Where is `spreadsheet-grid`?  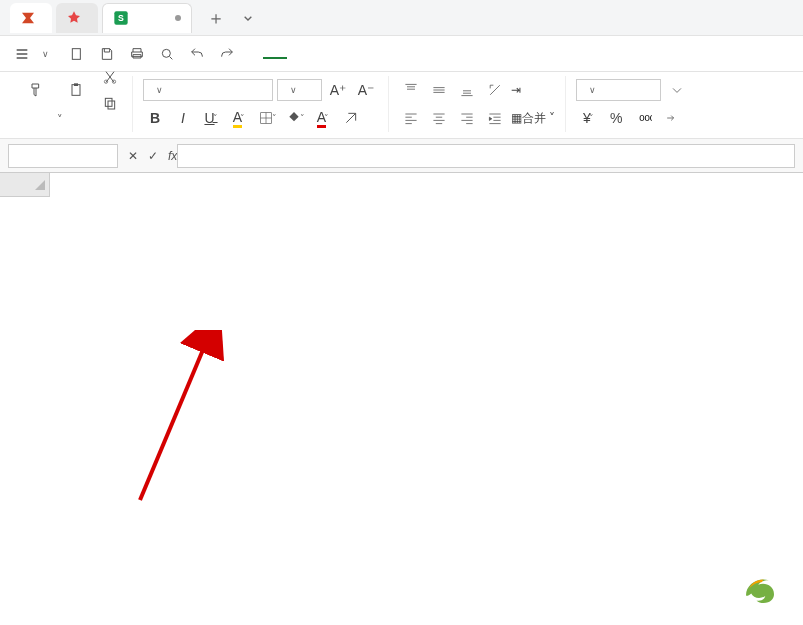
spreadsheet-grid is located at coordinates (402, 185).